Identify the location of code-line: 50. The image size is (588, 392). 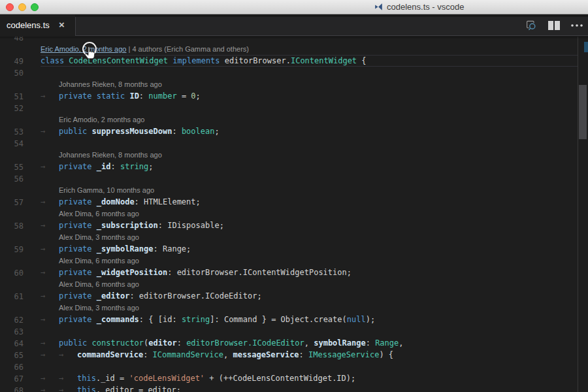
(294, 73).